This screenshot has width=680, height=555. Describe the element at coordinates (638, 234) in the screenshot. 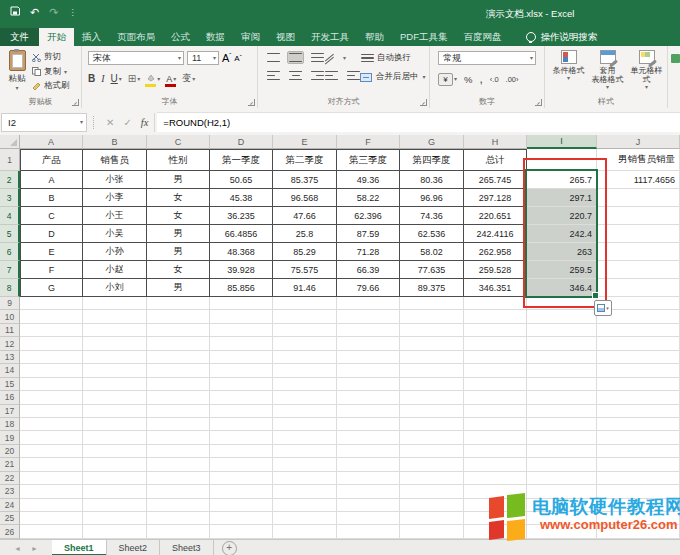

I see `cell-J5` at that location.